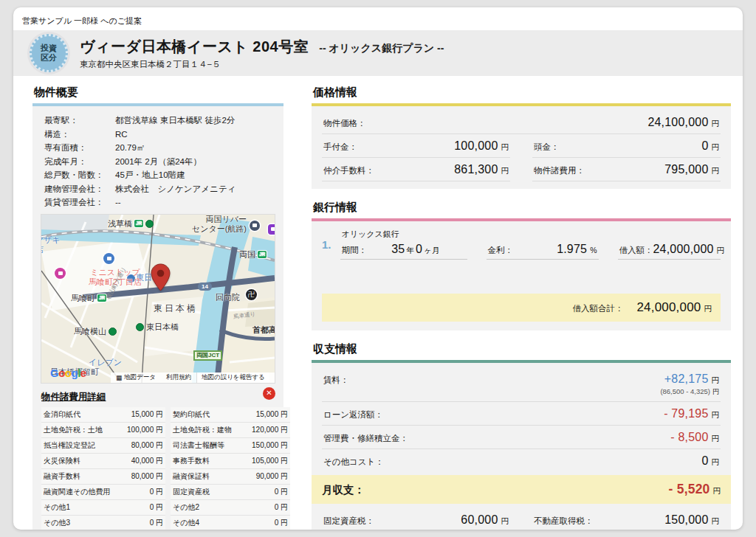 The image size is (756, 537). I want to click on map-label-river-center: 両国リバーセンター(航路), so click(213, 224).